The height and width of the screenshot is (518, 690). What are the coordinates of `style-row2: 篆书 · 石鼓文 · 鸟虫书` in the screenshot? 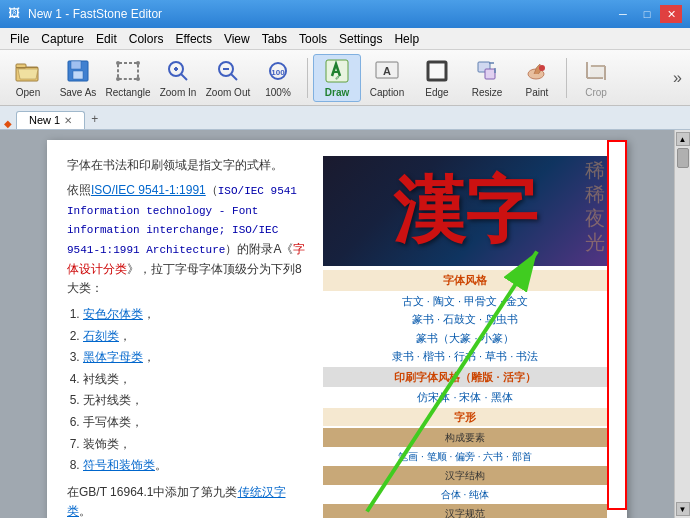 It's located at (465, 320).